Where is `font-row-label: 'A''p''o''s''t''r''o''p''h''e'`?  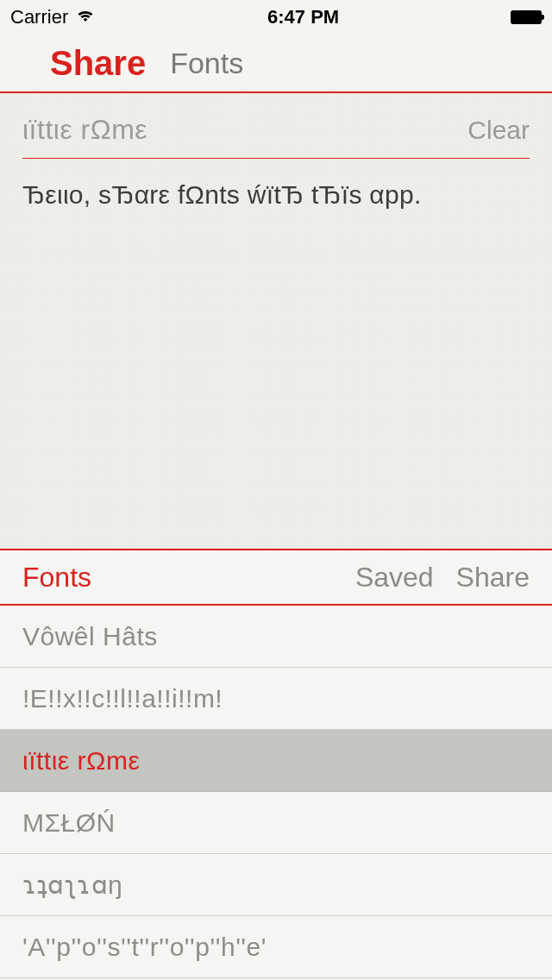
font-row-label: 'A''p''o''s''t''r''o''p''h''e' is located at coordinates (145, 947).